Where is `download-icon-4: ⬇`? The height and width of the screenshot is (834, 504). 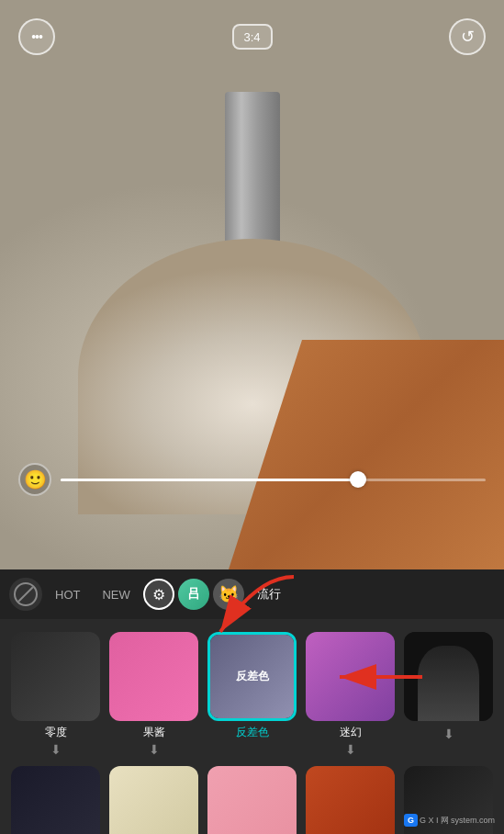
download-icon-4: ⬇ is located at coordinates (351, 749).